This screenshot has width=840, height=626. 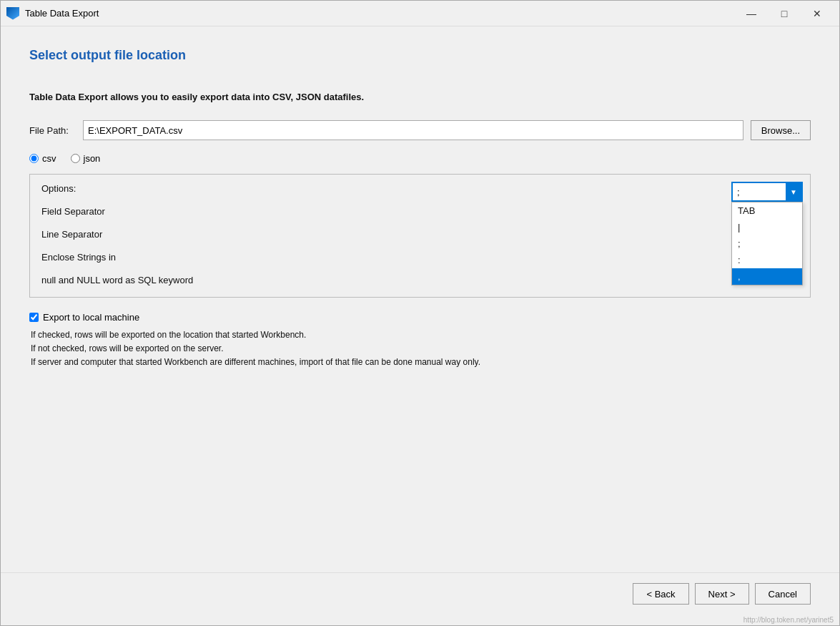 What do you see at coordinates (751, 14) in the screenshot?
I see `minimize-button: —` at bounding box center [751, 14].